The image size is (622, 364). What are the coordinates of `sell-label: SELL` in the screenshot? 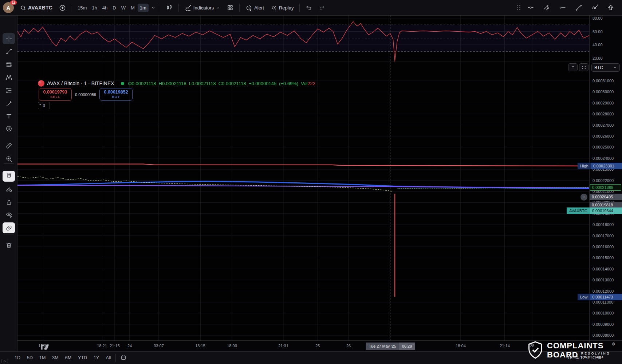 It's located at (55, 97).